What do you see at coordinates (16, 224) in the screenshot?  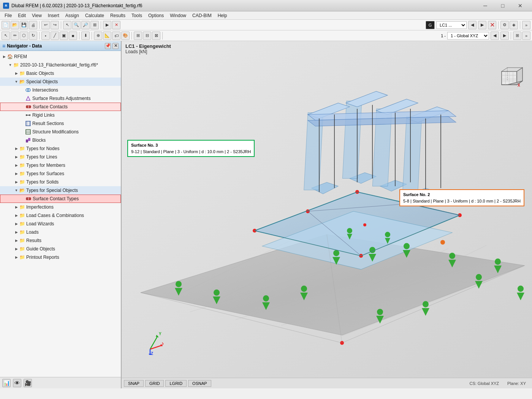 I see `lw-expand: ▶` at bounding box center [16, 224].